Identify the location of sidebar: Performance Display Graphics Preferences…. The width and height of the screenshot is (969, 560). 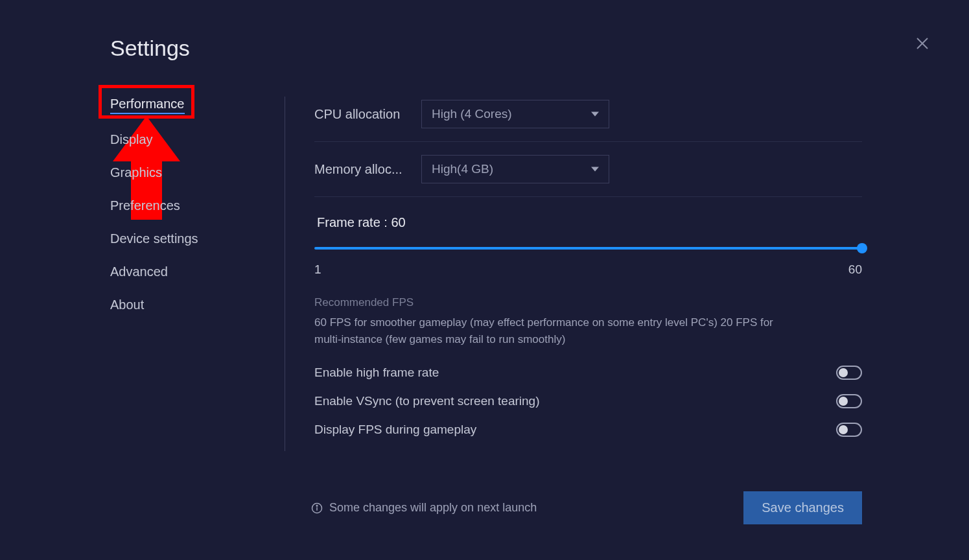
(198, 274).